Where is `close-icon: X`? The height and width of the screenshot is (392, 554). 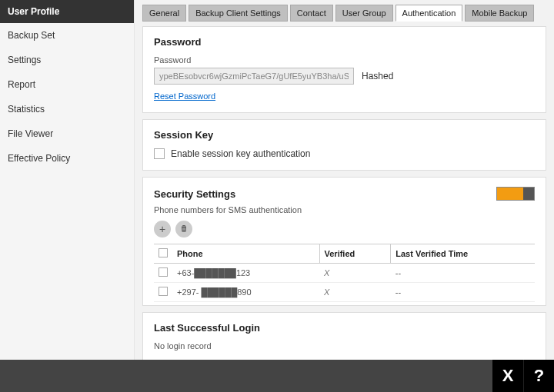
close-icon: X is located at coordinates (508, 376).